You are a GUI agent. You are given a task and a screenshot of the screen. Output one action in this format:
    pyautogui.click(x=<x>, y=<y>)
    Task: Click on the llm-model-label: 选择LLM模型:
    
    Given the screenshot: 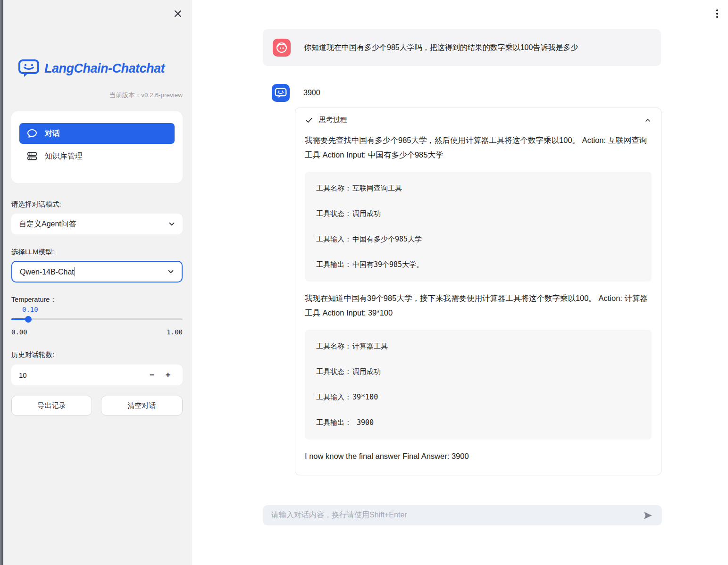 What is the action you would take?
    pyautogui.click(x=33, y=252)
    